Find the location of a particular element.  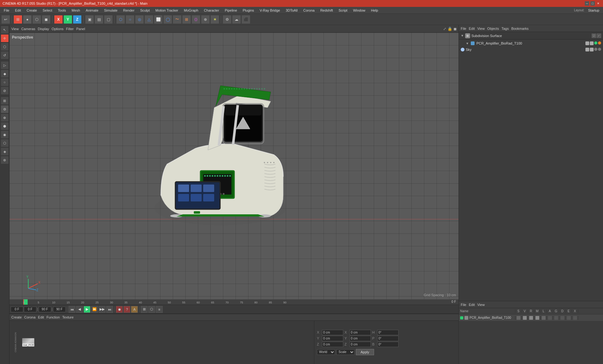

vp-menu-options: Options is located at coordinates (57, 29).